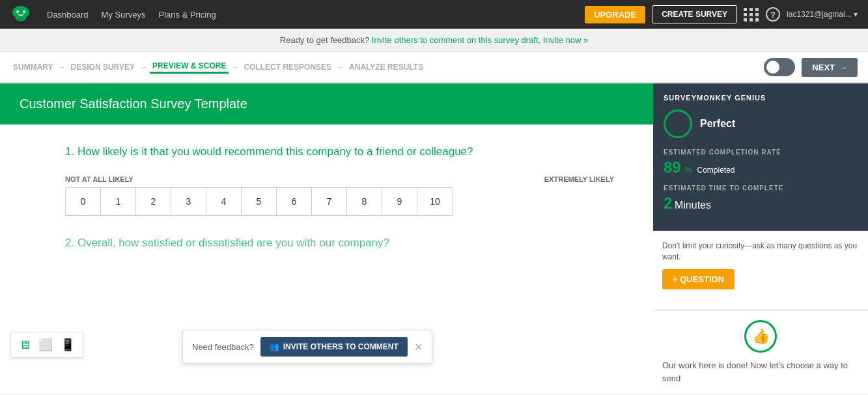 Image resolution: width=868 pixels, height=395 pixels. What do you see at coordinates (70, 151) in the screenshot?
I see `q1-number: 1.` at bounding box center [70, 151].